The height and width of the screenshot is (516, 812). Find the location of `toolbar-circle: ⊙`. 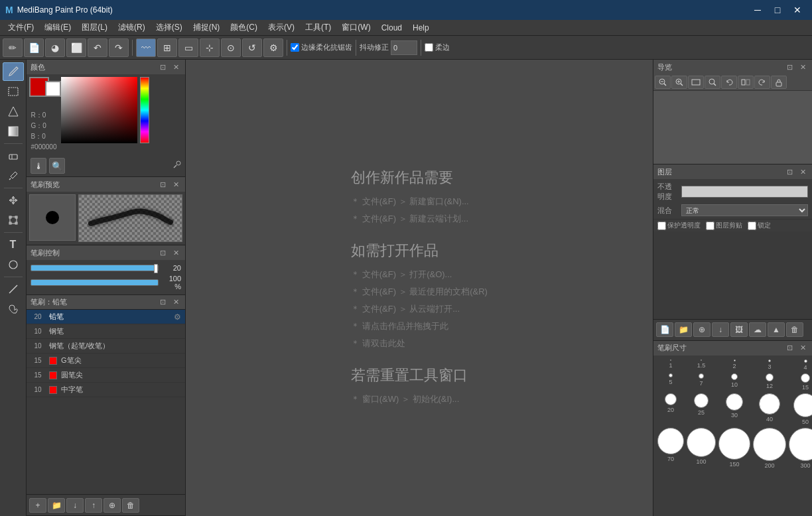

toolbar-circle: ⊙ is located at coordinates (231, 48).